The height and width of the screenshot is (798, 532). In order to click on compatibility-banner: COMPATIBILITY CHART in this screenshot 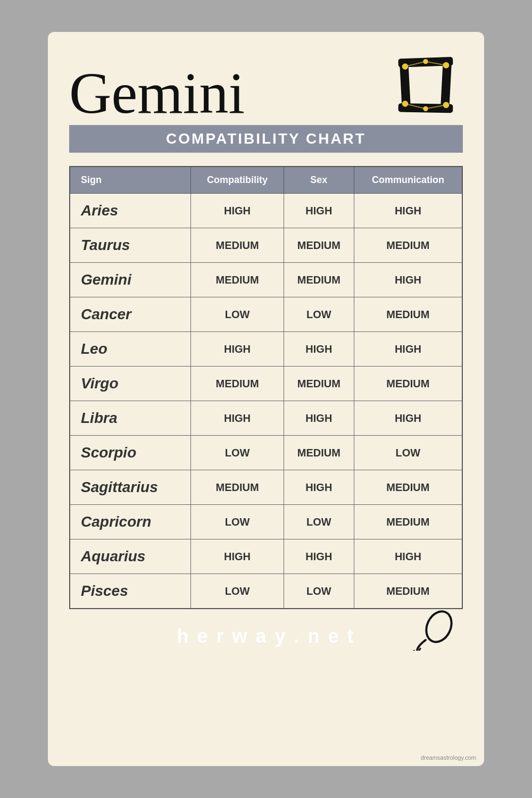, I will do `click(266, 139)`.